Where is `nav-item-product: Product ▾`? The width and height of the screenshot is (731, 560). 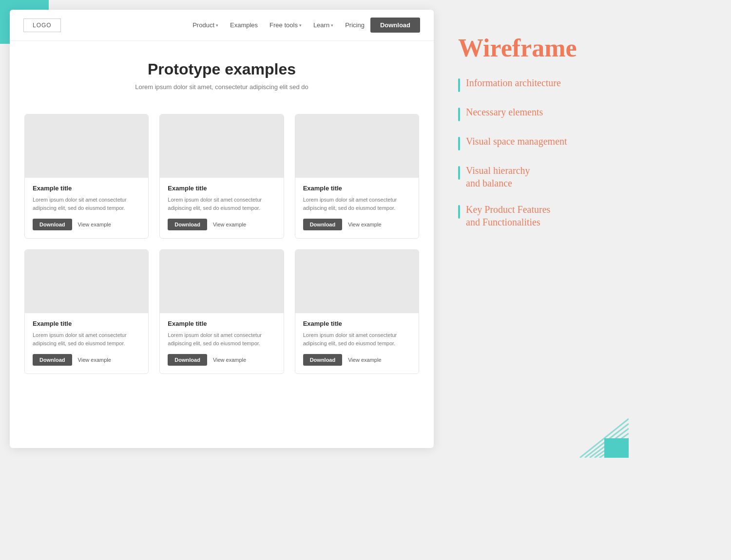 nav-item-product: Product ▾ is located at coordinates (206, 25).